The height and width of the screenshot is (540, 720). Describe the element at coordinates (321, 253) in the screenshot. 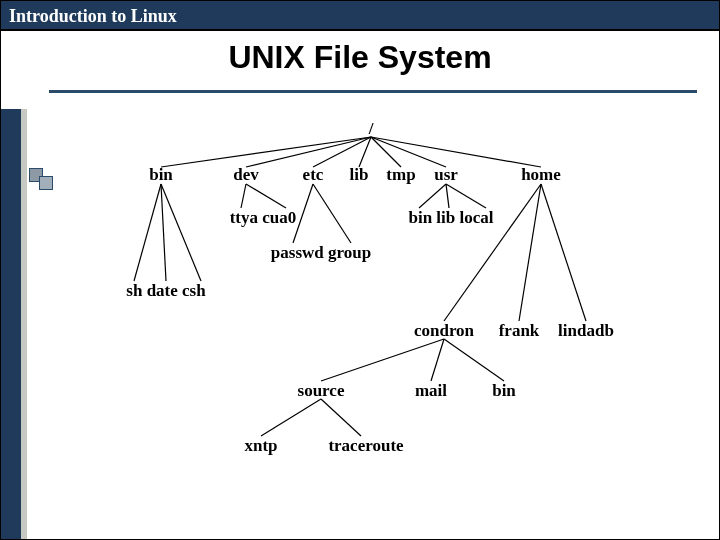

I see `node-etc-children: passwd group` at that location.